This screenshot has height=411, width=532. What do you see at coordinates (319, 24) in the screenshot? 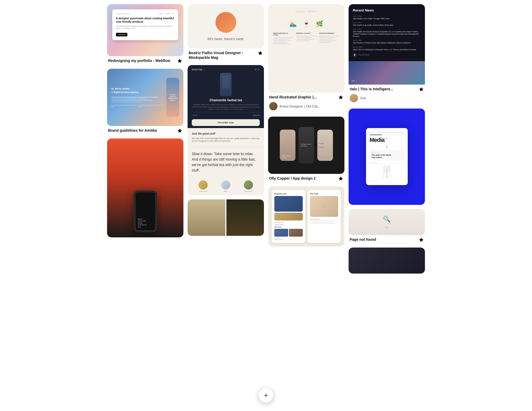
I see `local-icon-plant: 🌿` at bounding box center [319, 24].